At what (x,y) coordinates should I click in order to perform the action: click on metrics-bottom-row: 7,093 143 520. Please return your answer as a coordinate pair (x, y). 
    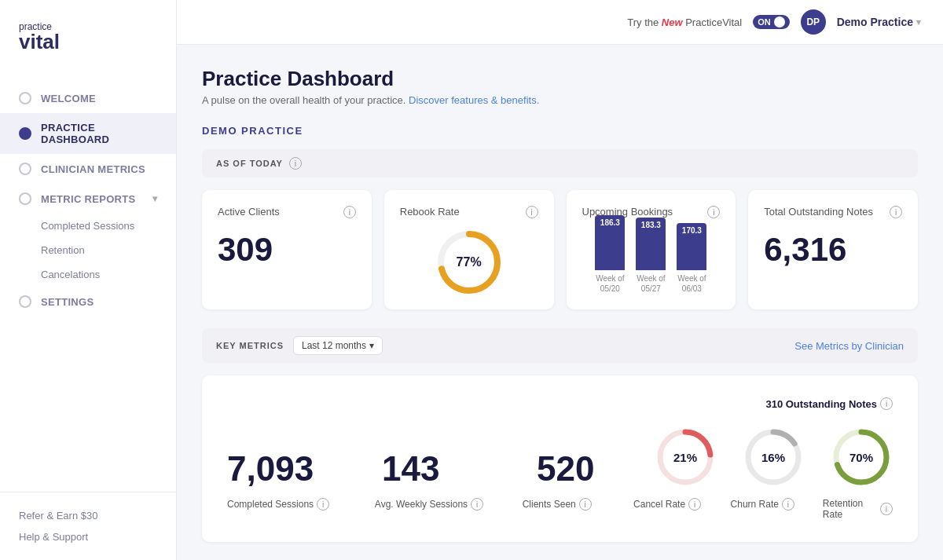
    Looking at the image, I should click on (560, 457).